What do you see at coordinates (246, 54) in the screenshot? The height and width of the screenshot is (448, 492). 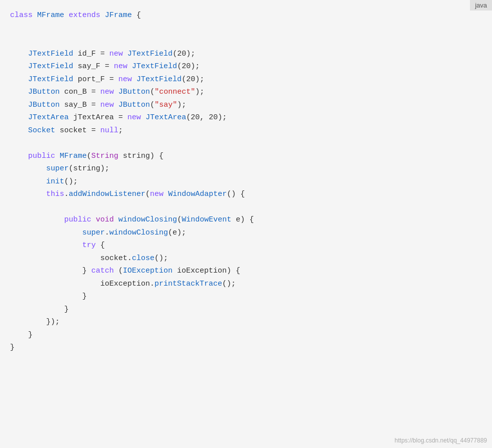 I see `code-line: JTextField id_F = new JTextField(20);` at bounding box center [246, 54].